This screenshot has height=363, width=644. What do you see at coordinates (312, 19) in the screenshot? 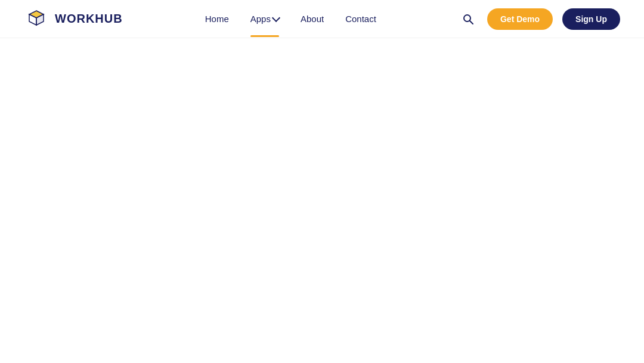
I see `nav-about: About` at bounding box center [312, 19].